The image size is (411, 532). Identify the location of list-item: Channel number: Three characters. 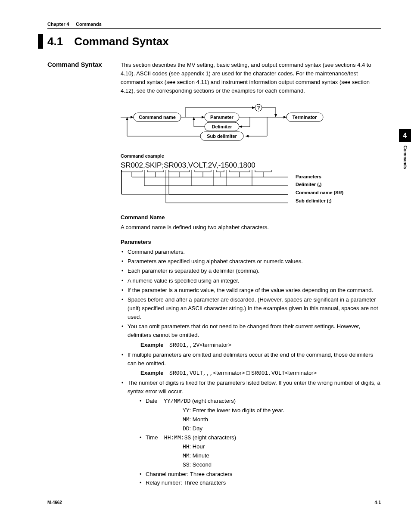
(260, 474).